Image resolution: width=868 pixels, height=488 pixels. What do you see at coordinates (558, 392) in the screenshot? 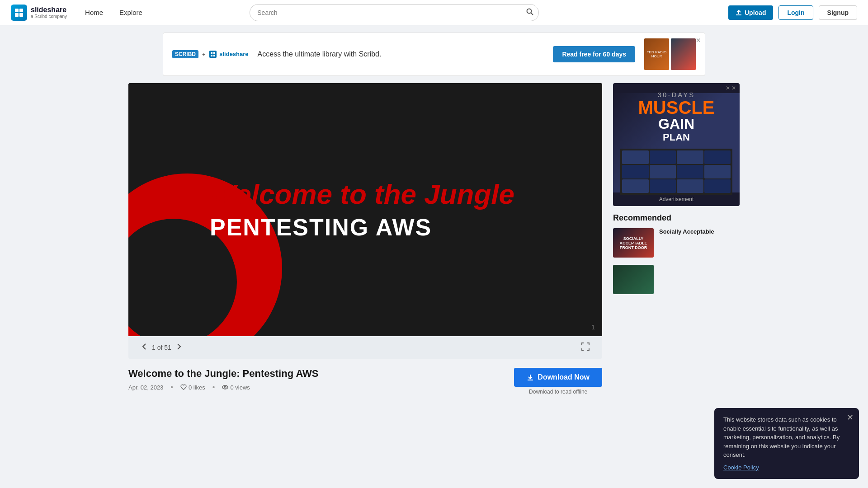
I see `download-sub-label: Download to read offline` at bounding box center [558, 392].